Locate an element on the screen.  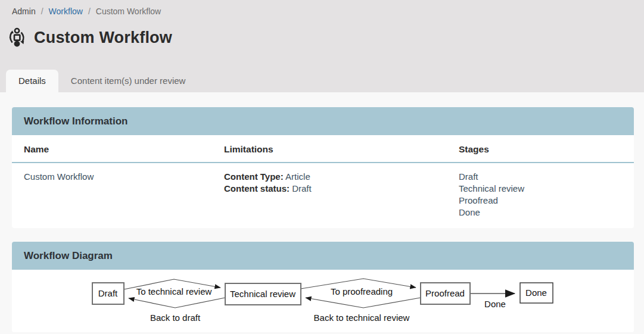
stage-item: Technical review is located at coordinates (540, 189).